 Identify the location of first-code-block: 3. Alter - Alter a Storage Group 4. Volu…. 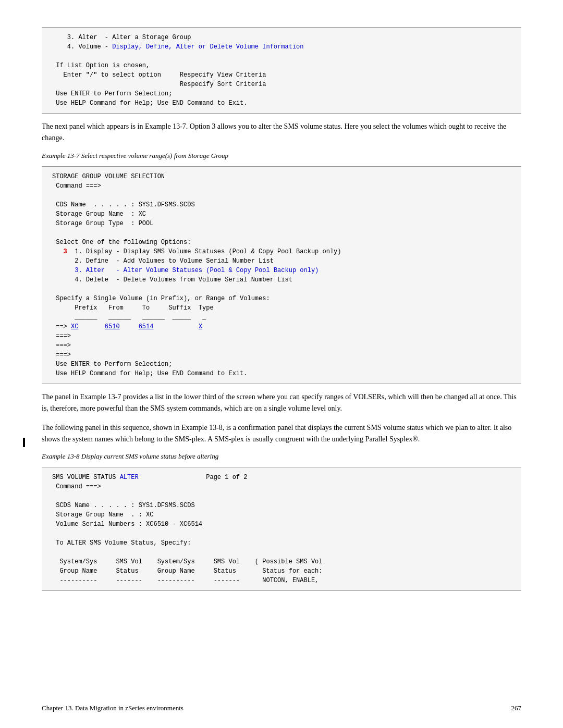
(282, 70).